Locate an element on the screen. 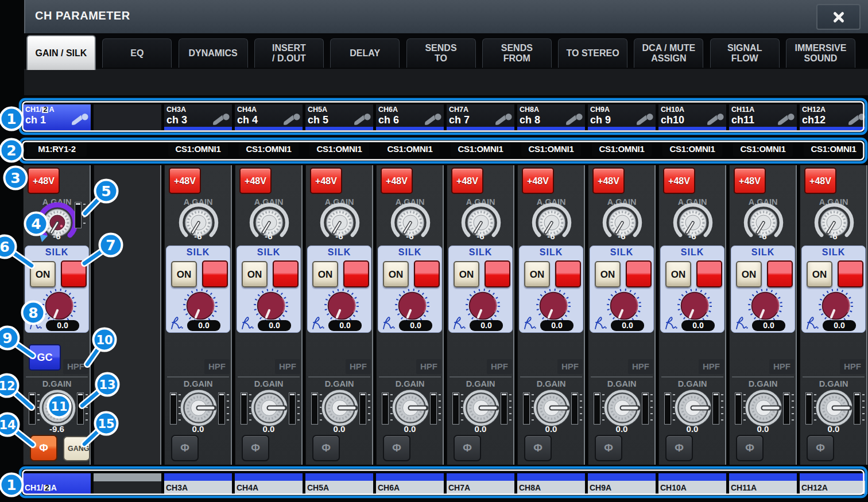 Image resolution: width=868 pixels, height=502 pixels. channel-name-box: CH12A ch12 is located at coordinates (834, 117).